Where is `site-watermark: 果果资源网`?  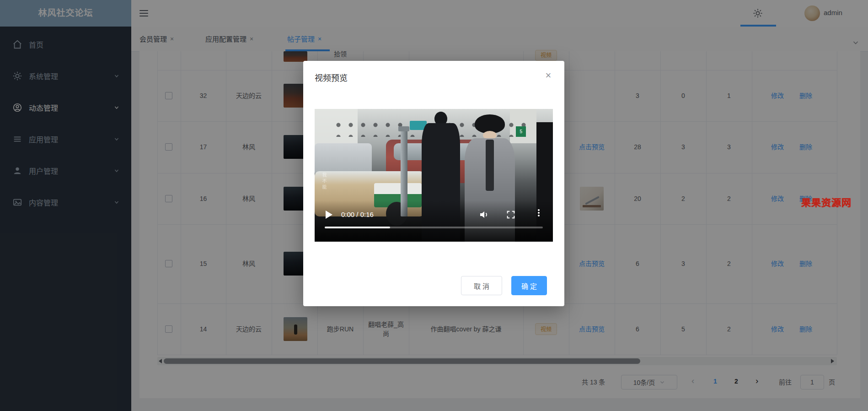 site-watermark: 果果资源网 is located at coordinates (826, 202).